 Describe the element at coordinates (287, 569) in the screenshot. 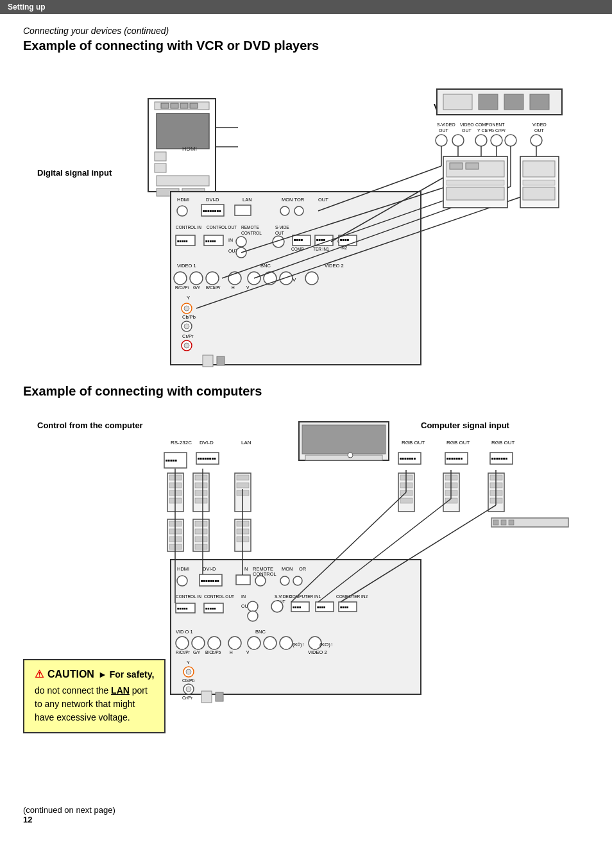

I see `svg-text: MON` at that location.